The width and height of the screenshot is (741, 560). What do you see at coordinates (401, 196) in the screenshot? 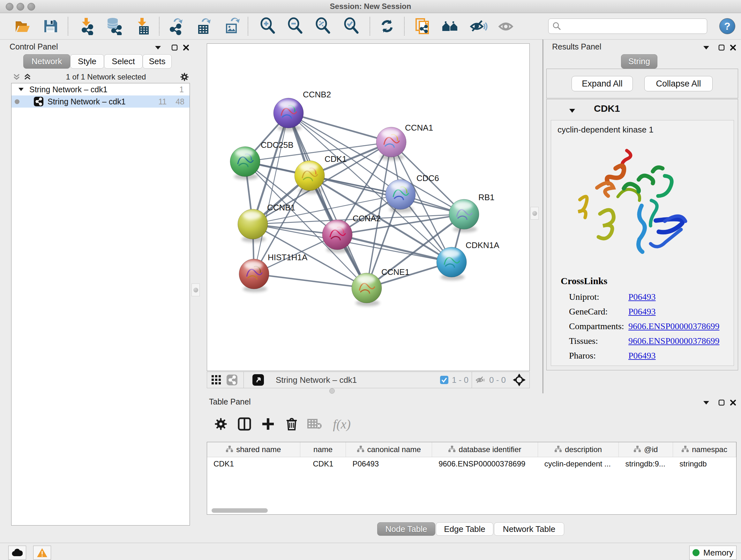
I see `network-node-CDC6` at bounding box center [401, 196].